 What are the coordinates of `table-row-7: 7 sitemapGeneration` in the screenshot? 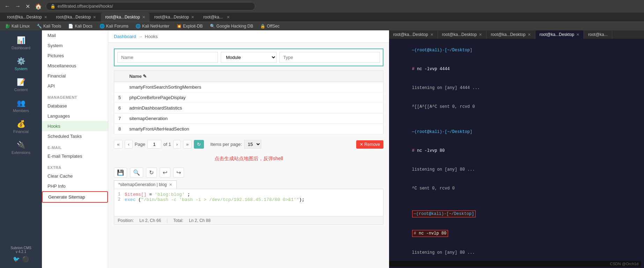 It's located at (249, 119).